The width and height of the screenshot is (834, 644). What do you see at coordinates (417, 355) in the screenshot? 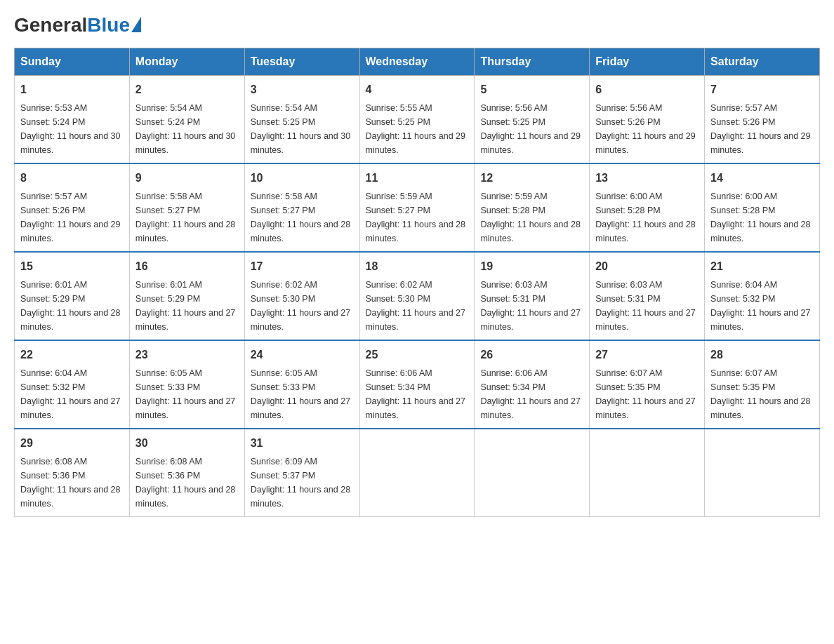
I see `day-number: 25` at bounding box center [417, 355].